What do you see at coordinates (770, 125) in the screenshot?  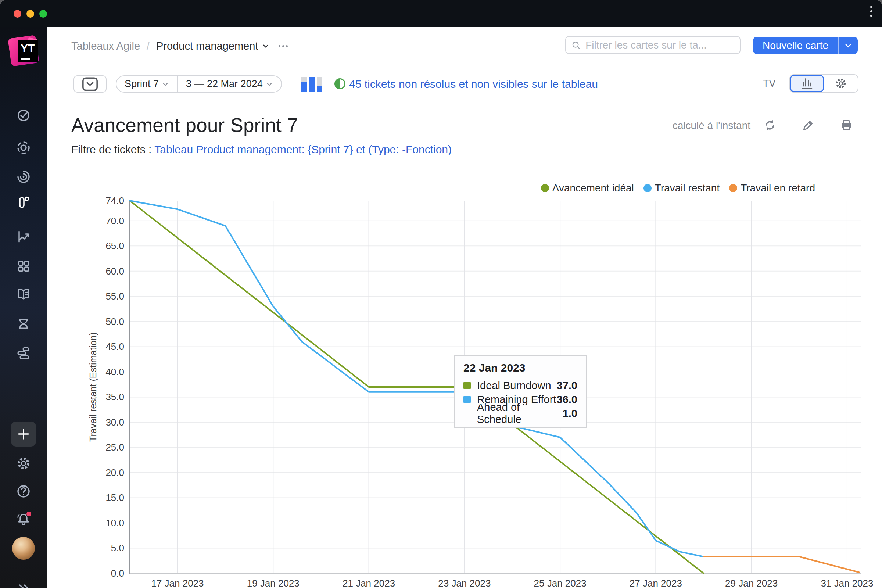 I see `refresh-icon` at bounding box center [770, 125].